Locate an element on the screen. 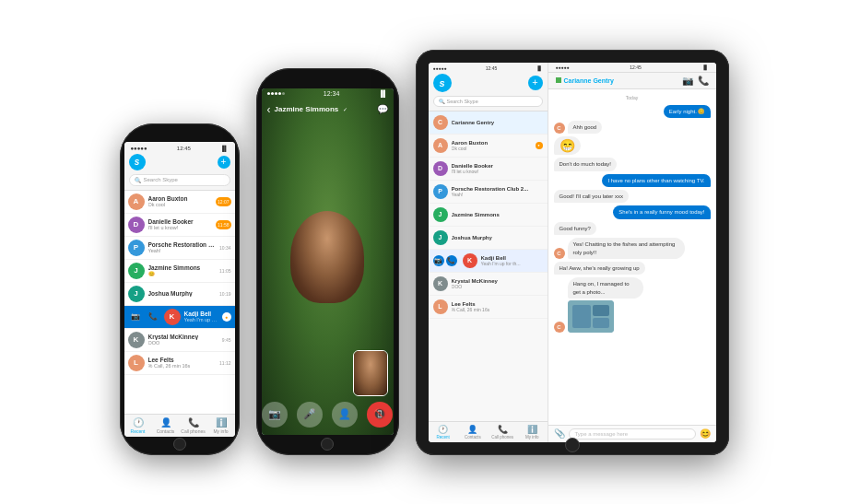 The image size is (848, 504). ipad-nav-call-phones: 📞 Call phones is located at coordinates (502, 432).